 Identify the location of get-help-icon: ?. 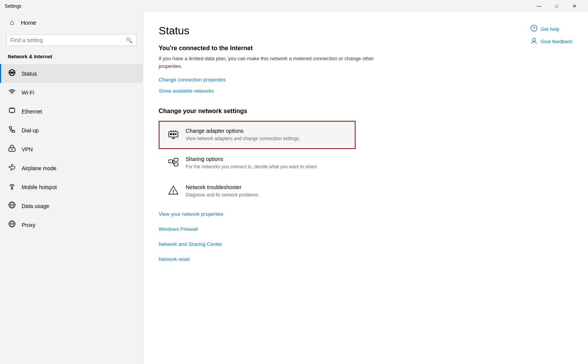
(534, 29).